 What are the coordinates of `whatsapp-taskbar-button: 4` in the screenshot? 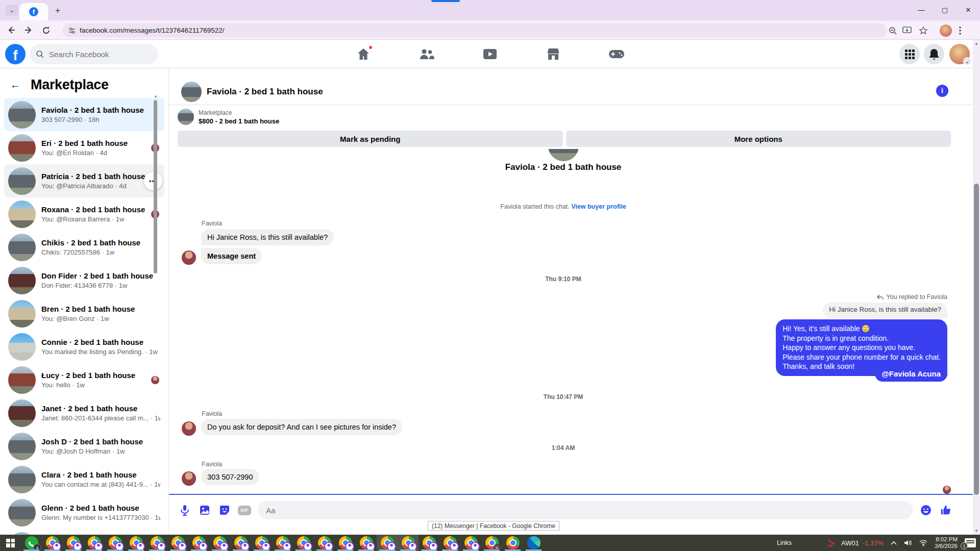 It's located at (32, 543).